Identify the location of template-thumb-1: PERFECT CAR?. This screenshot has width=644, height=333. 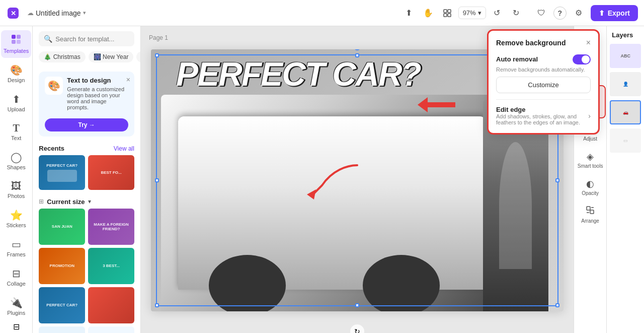
(62, 172).